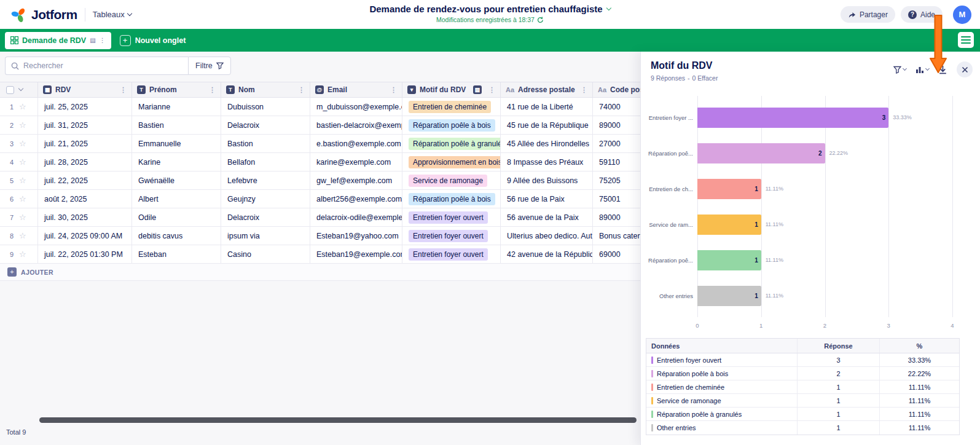 This screenshot has width=980, height=445. Describe the element at coordinates (19, 236) in the screenshot. I see `row-select-cell: 8 ☆` at that location.